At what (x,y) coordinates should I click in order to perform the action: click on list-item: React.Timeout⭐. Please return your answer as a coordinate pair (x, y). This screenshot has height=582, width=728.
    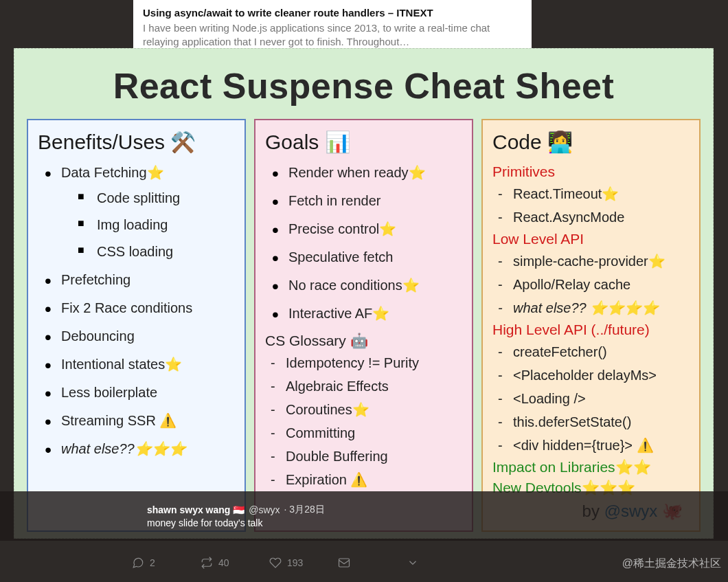
    Looking at the image, I should click on (592, 194).